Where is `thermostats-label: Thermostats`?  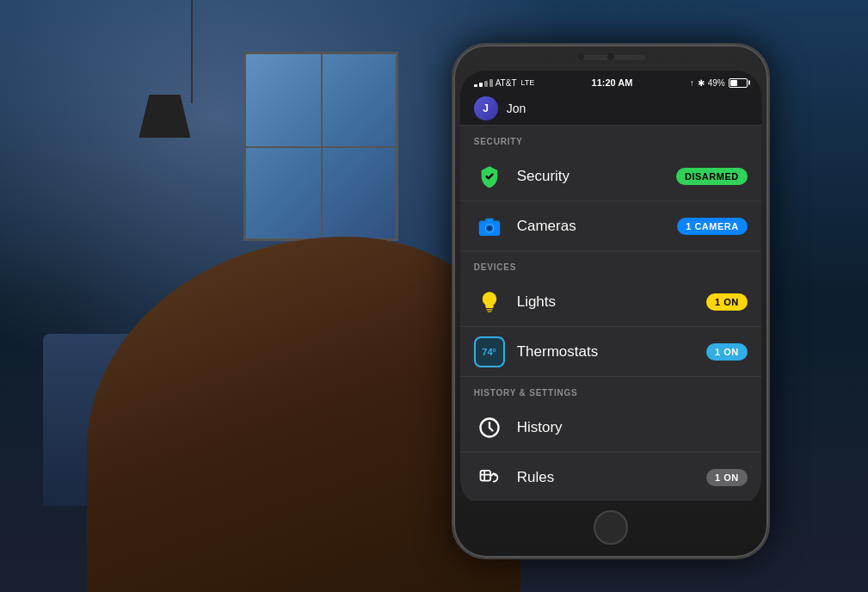 thermostats-label: Thermostats is located at coordinates (612, 352).